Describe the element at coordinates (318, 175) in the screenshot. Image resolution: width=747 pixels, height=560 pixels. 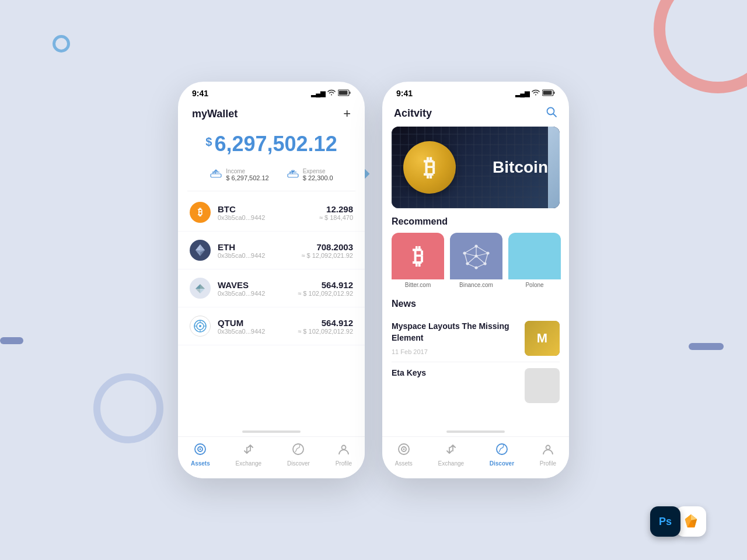
I see `expense-info: Expense $ 22,300.0` at that location.